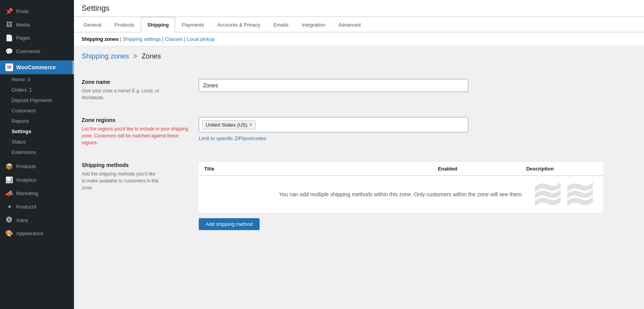 The image size is (644, 309). Describe the element at coordinates (136, 196) in the screenshot. I see `shipping-methods-label-col: Shipping methods Add the shipping method…` at that location.